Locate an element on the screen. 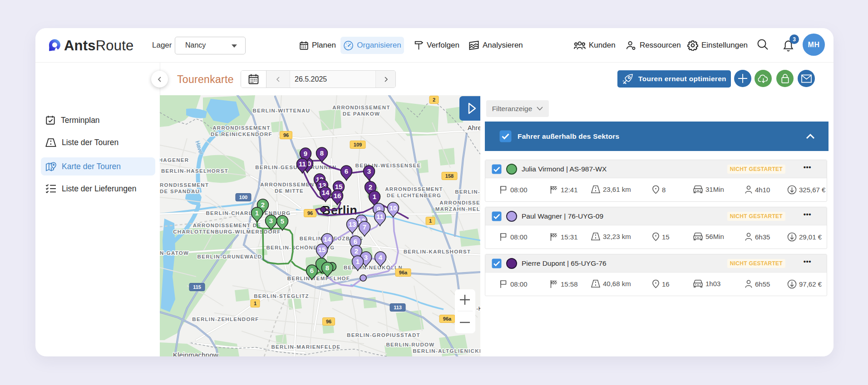 The width and height of the screenshot is (868, 385). svg-text: BERLIN-STEGLITZ is located at coordinates (281, 296).